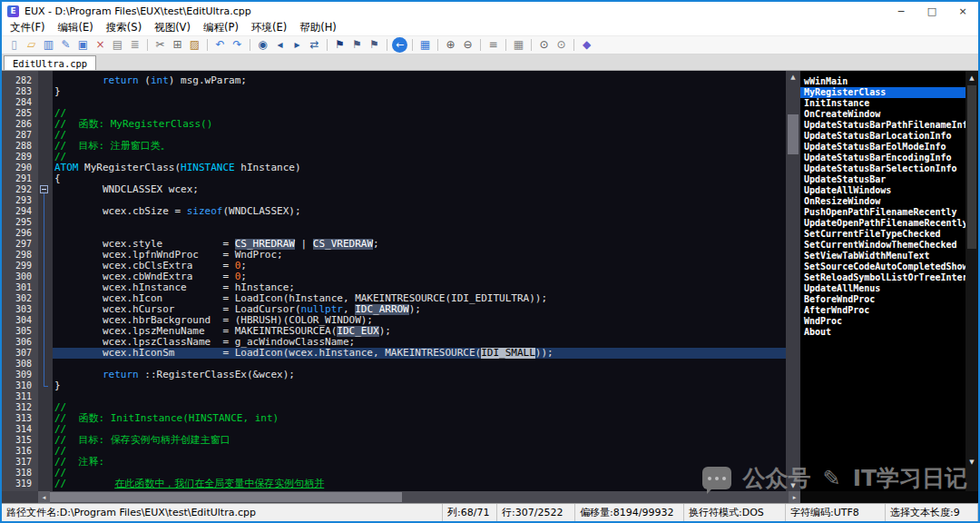 The height and width of the screenshot is (523, 980). Describe the element at coordinates (401, 498) in the screenshot. I see `horizontal-scrollbar: ◂ ▸` at that location.